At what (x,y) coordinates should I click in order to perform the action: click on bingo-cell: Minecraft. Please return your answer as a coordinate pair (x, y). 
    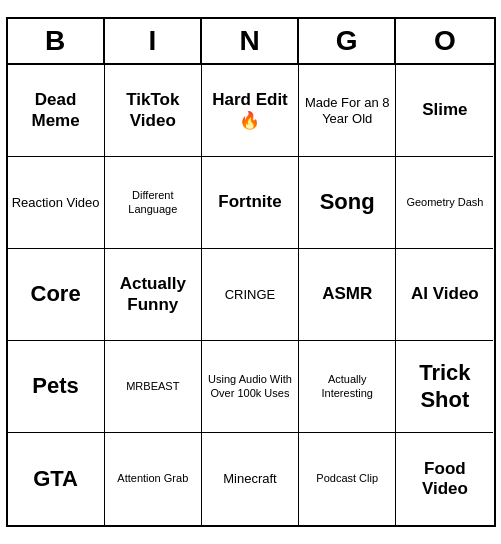
    Looking at the image, I should click on (250, 479).